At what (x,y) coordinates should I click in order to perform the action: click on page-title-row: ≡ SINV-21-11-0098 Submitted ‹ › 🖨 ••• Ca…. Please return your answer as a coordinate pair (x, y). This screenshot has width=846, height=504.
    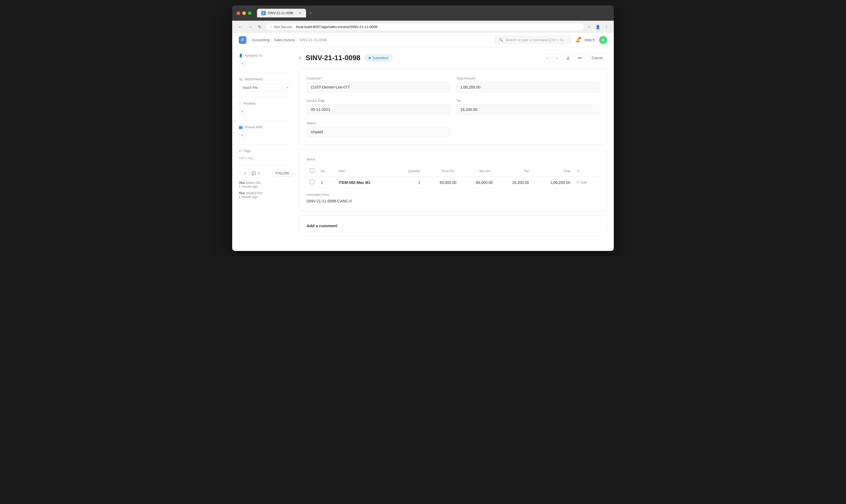
    Looking at the image, I should click on (453, 58).